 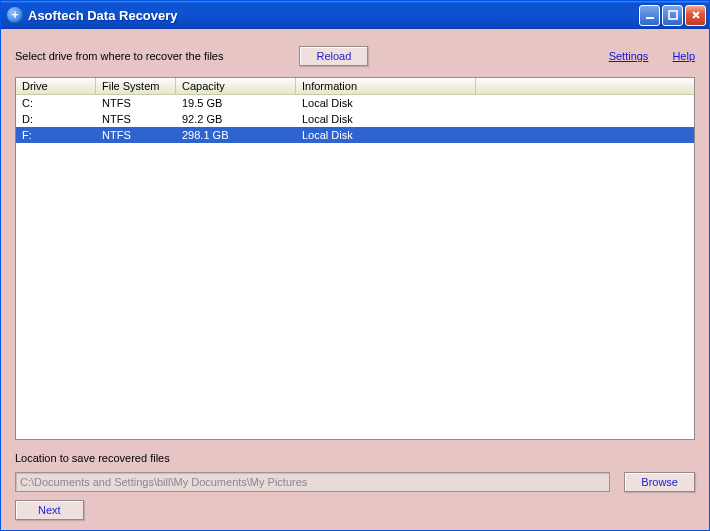 I want to click on header-information: Information, so click(x=386, y=86).